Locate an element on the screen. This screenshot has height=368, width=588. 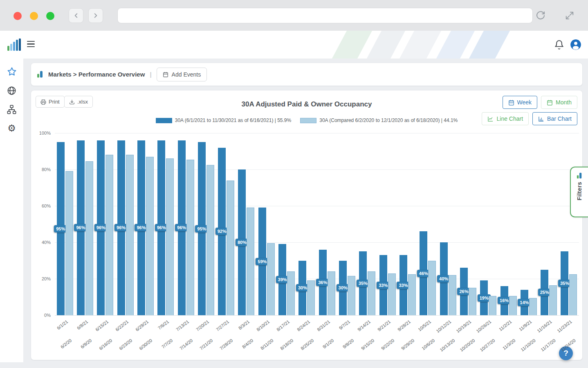
week-toggle-button: Week is located at coordinates (520, 102).